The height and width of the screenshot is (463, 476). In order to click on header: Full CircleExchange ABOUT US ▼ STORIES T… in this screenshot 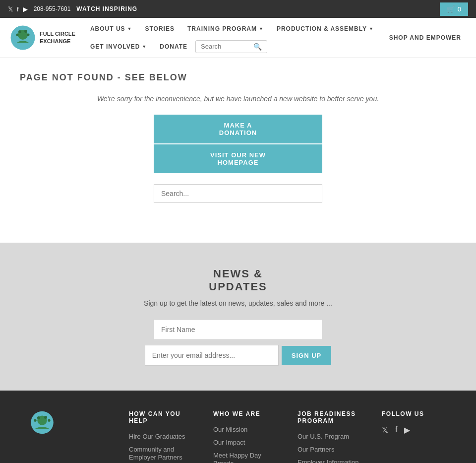, I will do `click(238, 38)`.